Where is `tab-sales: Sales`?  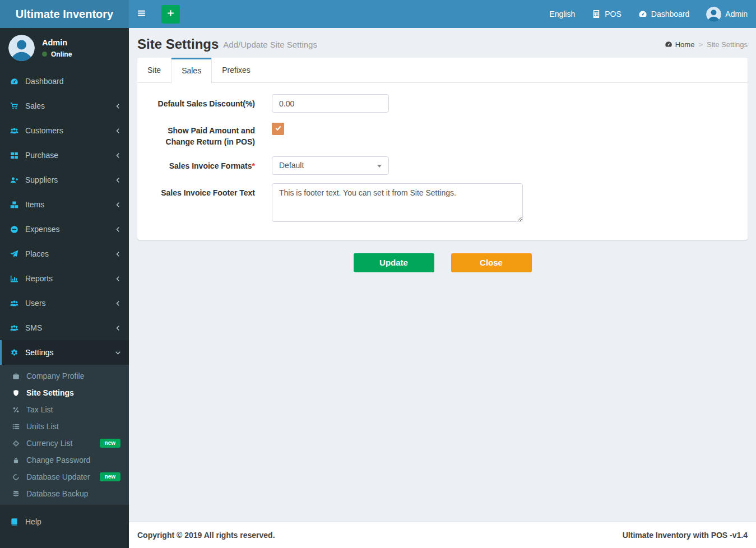 tab-sales: Sales is located at coordinates (192, 71).